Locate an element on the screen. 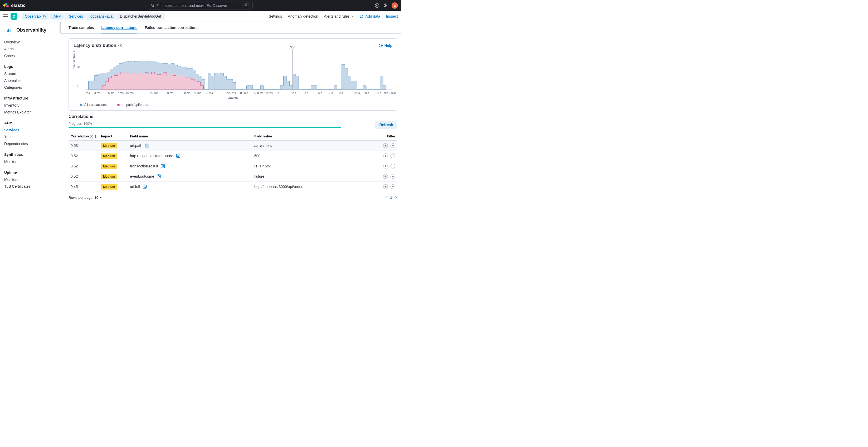 This screenshot has height=447, width=868. settings-link: Settings is located at coordinates (276, 16).